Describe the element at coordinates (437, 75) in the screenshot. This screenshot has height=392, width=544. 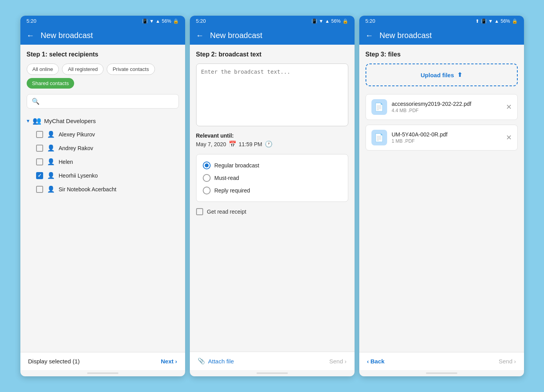
I see `upload-label: Upload files` at that location.